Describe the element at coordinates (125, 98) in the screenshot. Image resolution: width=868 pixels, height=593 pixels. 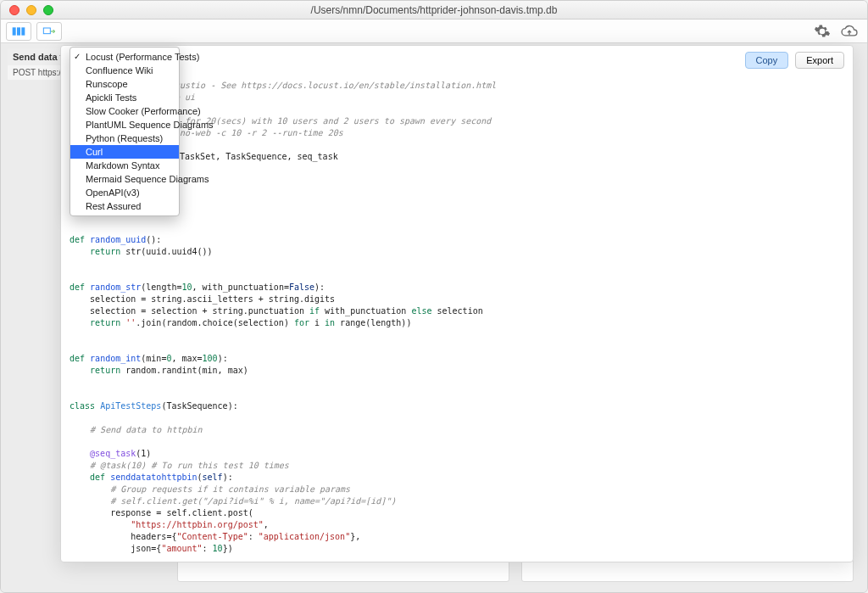
I see `exporter-option: Apickli Tests` at that location.